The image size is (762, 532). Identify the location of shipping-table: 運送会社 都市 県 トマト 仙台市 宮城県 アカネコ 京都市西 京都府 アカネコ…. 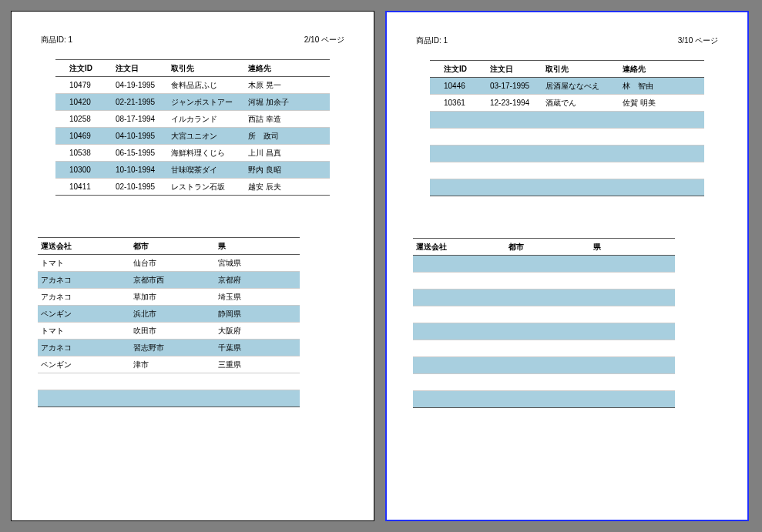
(169, 322).